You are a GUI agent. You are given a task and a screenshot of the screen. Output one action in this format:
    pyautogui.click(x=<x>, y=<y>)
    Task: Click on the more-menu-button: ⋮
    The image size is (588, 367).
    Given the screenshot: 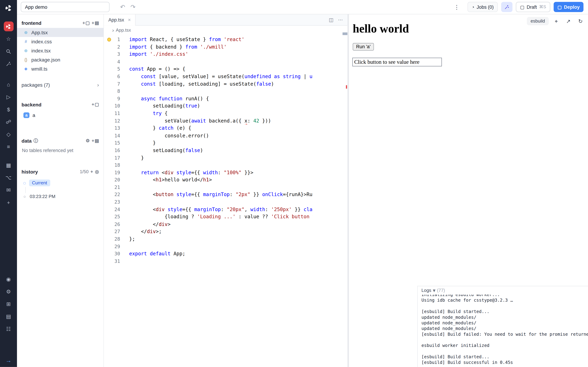 What is the action you would take?
    pyautogui.click(x=457, y=7)
    